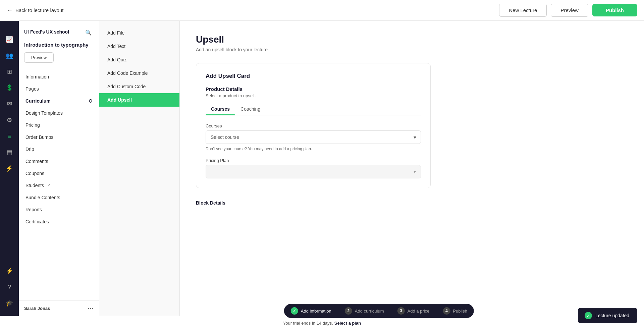  What do you see at coordinates (59, 222) in the screenshot?
I see `sidebar-item-certificates: Certificates` at bounding box center [59, 222].